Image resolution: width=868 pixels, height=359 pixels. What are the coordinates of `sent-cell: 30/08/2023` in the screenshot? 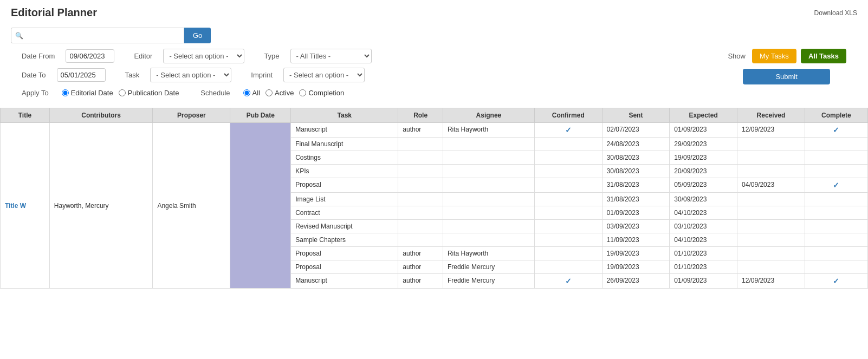 It's located at (636, 158).